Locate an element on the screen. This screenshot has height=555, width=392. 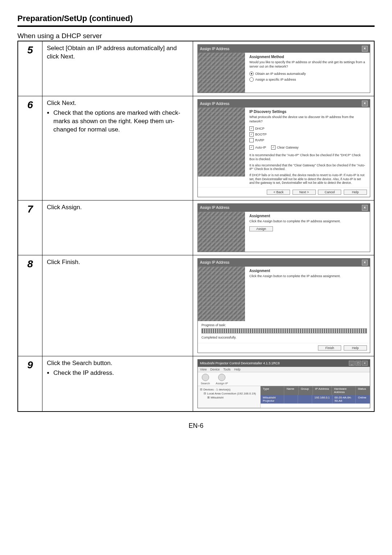
cell-name is located at coordinates (291, 399).